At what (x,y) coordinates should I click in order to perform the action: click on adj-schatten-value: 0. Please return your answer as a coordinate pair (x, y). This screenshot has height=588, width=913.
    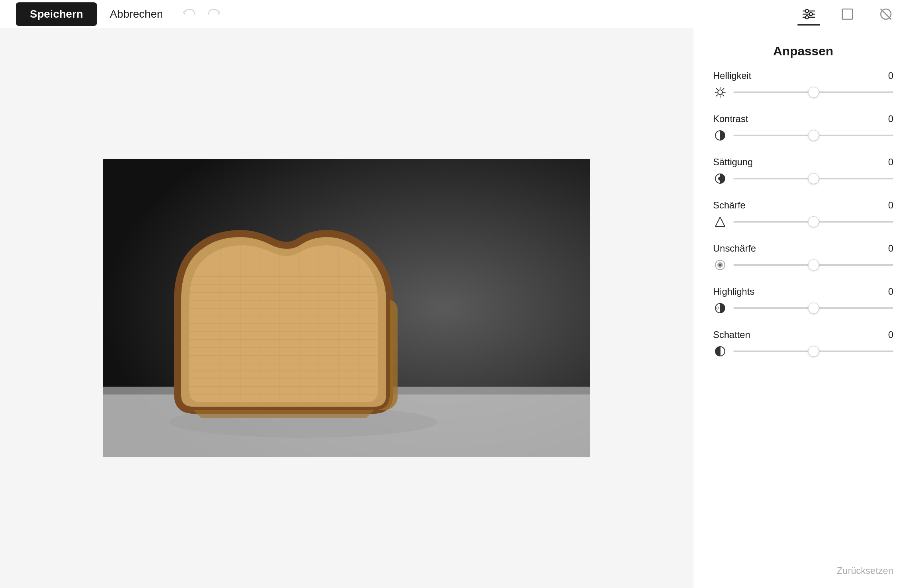
    Looking at the image, I should click on (891, 335).